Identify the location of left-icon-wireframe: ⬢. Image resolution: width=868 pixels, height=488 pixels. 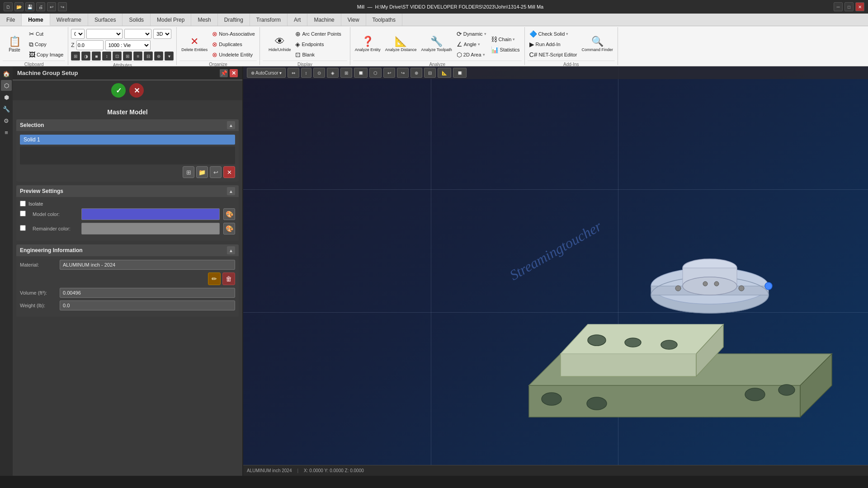
(6, 97).